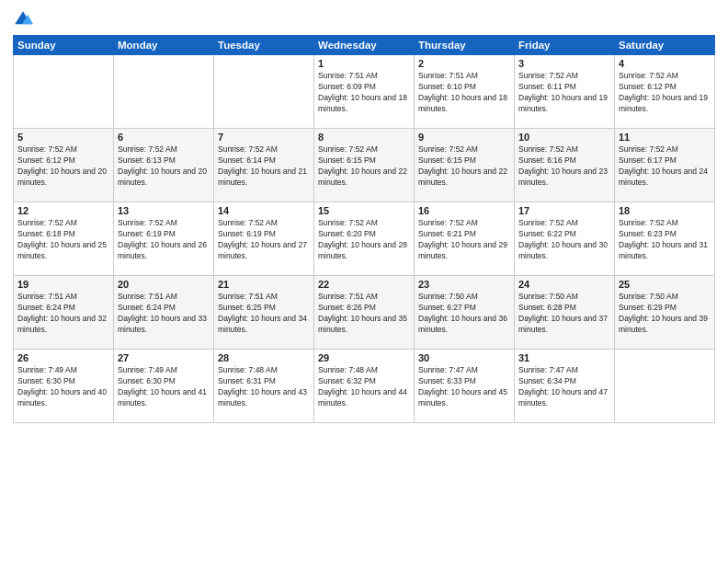 This screenshot has width=728, height=563. Describe the element at coordinates (665, 63) in the screenshot. I see `day-number: 4` at that location.